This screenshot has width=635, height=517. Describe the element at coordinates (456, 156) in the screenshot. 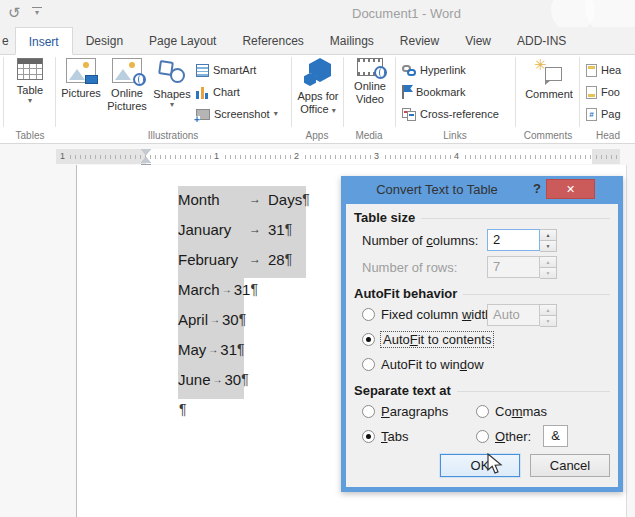

I see `ruler-number: 4` at that location.